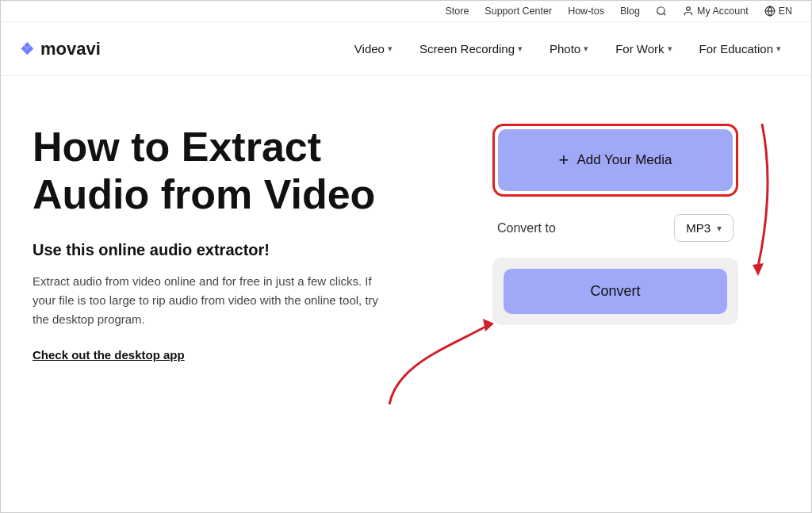 Image resolution: width=812 pixels, height=513 pixels. Describe the element at coordinates (661, 11) in the screenshot. I see `search-trigger` at that location.